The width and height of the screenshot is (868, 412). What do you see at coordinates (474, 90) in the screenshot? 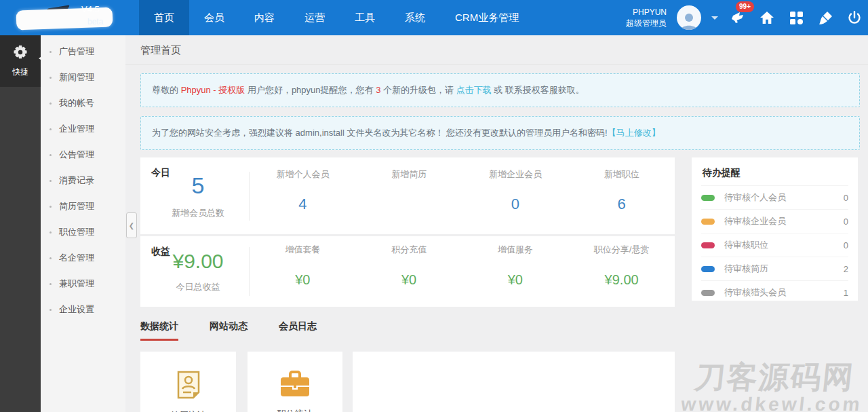
I see `download-link: 点击下载` at bounding box center [474, 90].